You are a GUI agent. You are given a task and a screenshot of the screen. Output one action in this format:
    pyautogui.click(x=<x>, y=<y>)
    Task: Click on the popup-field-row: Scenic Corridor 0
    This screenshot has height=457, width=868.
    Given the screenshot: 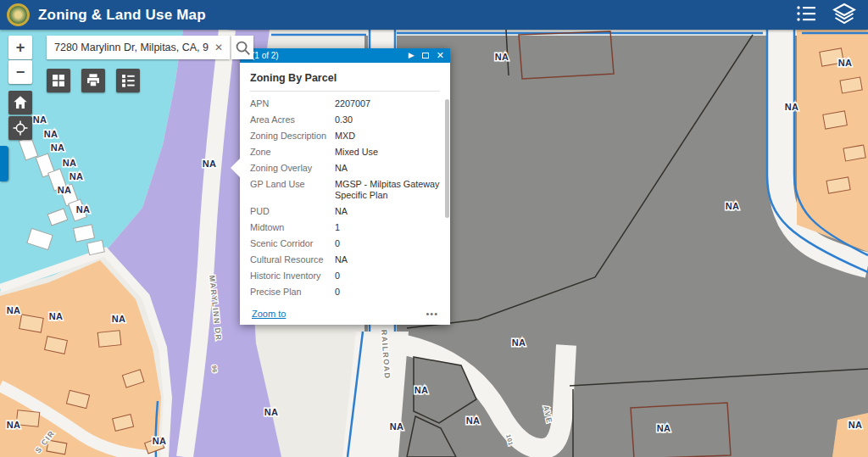 What is the action you would take?
    pyautogui.click(x=345, y=244)
    